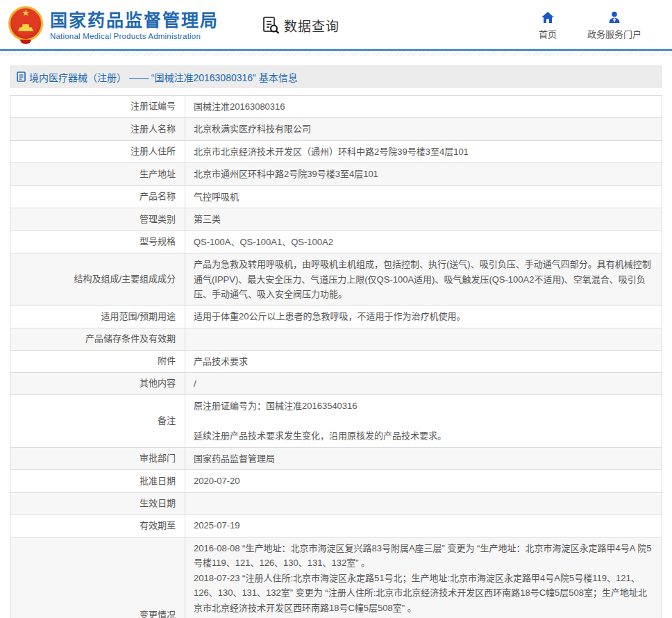  Describe the element at coordinates (98, 279) in the screenshot. I see `row-label: 结构及组成/主要组成成分` at that location.